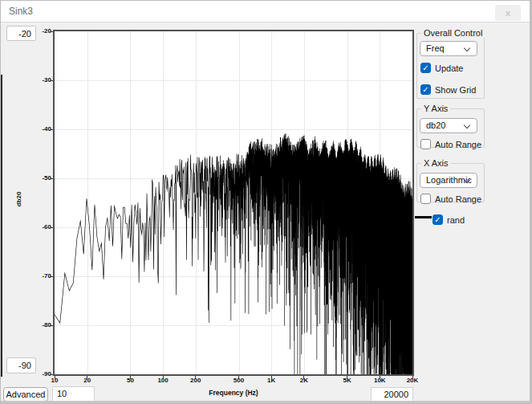  Describe the element at coordinates (449, 218) in the screenshot. I see `legend-rand-checkbox: ✓rand` at that location.